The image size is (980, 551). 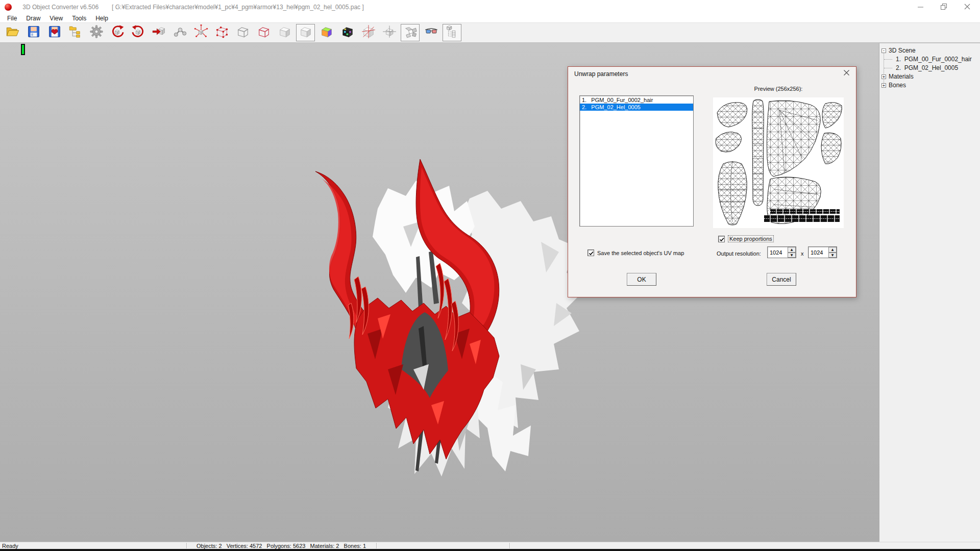 I want to click on toolbar-settings-button, so click(x=96, y=33).